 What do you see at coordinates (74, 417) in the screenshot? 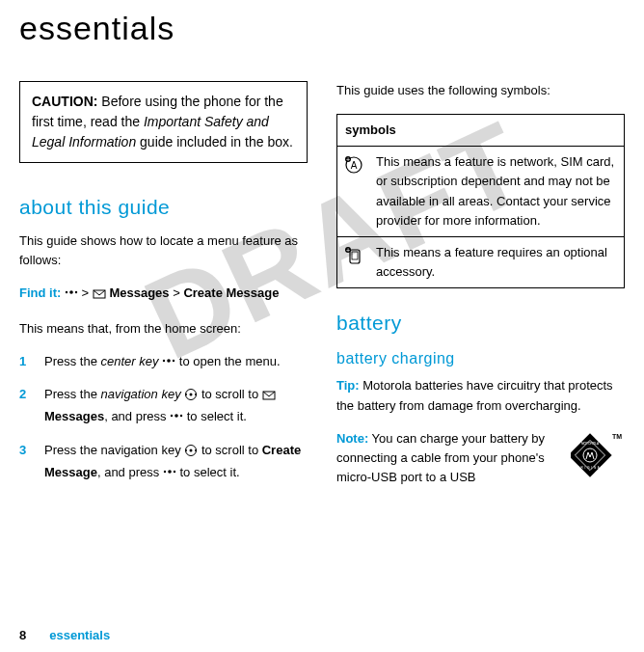
I see `step-2-bold: Messages` at bounding box center [74, 417].